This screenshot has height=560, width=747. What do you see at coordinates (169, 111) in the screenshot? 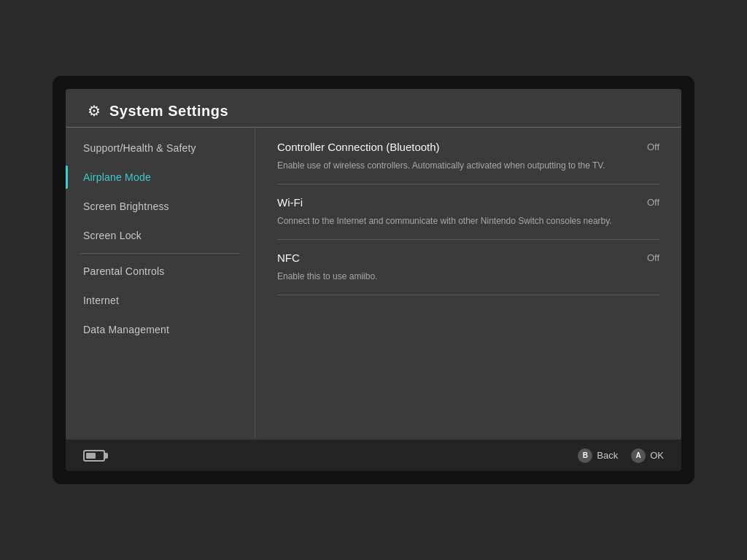
I see `page-title: System Settings` at bounding box center [169, 111].